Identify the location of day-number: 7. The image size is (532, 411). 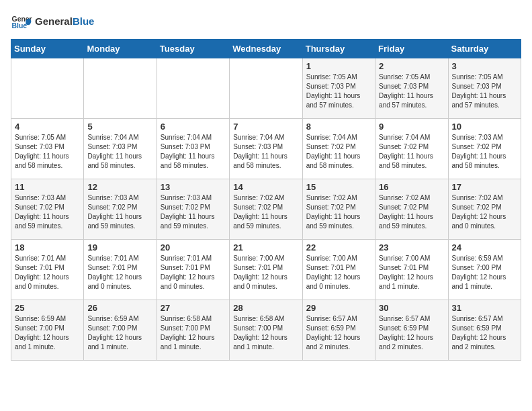
(266, 126).